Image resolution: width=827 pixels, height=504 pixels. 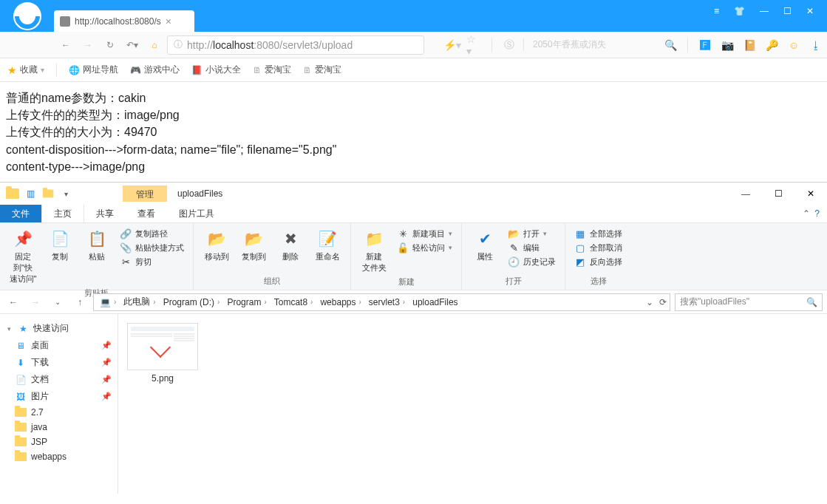 I want to click on breadcrumb-item: Program›, so click(x=247, y=302).